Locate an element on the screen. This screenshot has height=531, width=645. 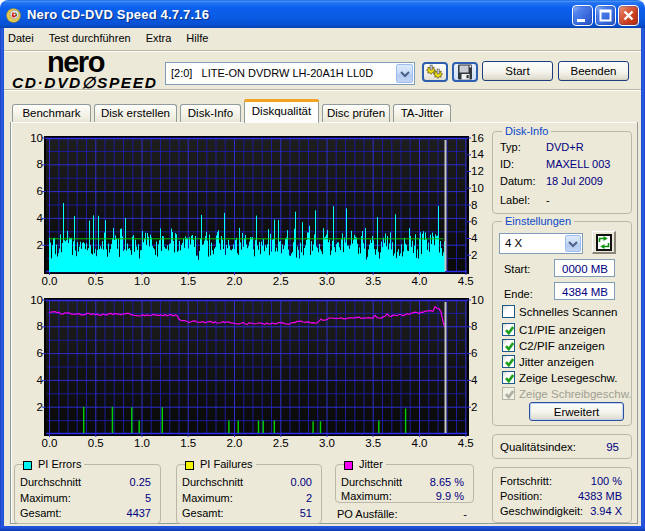
svg-text: 12 is located at coordinates (478, 171).